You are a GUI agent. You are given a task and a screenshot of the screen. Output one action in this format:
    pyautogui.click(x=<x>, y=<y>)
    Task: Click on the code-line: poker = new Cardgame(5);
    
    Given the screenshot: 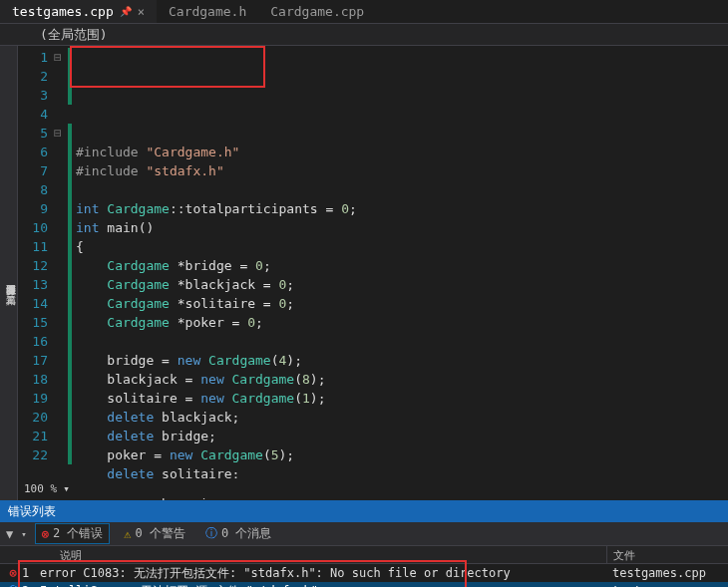 What is the action you would take?
    pyautogui.click(x=398, y=454)
    